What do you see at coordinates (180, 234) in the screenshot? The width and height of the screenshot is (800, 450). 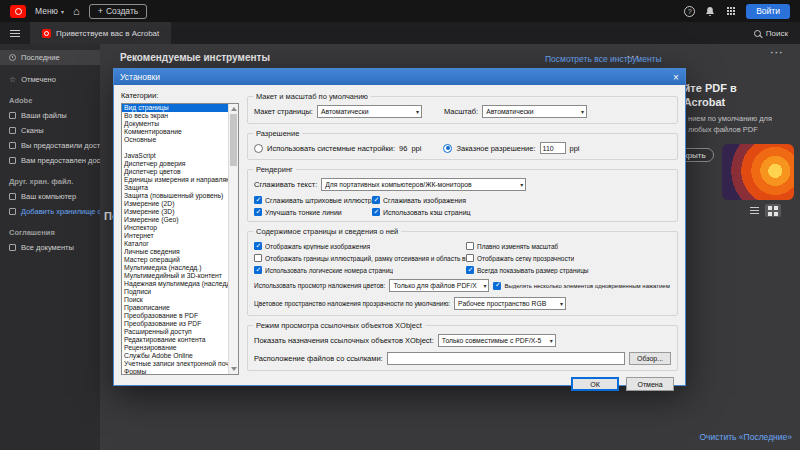 I see `categories-column: Категории: Вид страницыВо весь экранДоку…` at bounding box center [180, 234].